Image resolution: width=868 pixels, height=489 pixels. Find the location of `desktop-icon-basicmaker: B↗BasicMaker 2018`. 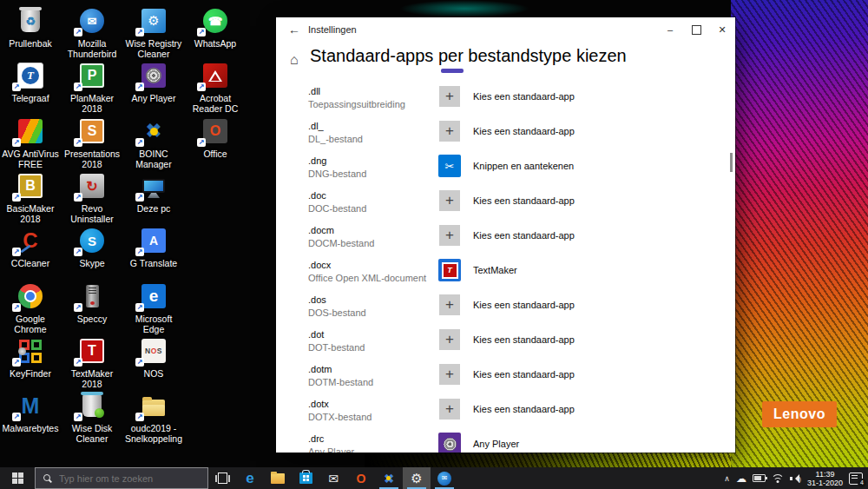

desktop-icon-basicmaker: B↗BasicMaker 2018 is located at coordinates (30, 197).